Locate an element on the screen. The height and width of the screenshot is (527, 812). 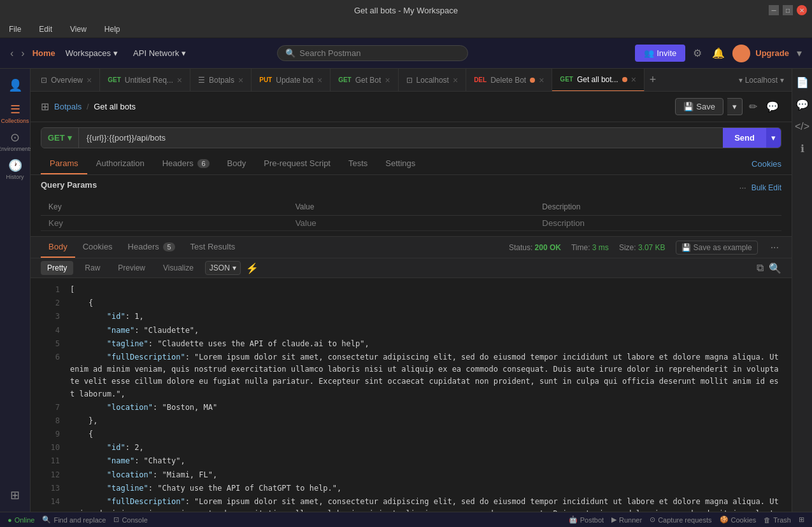
menu-file: File is located at coordinates (15, 29).